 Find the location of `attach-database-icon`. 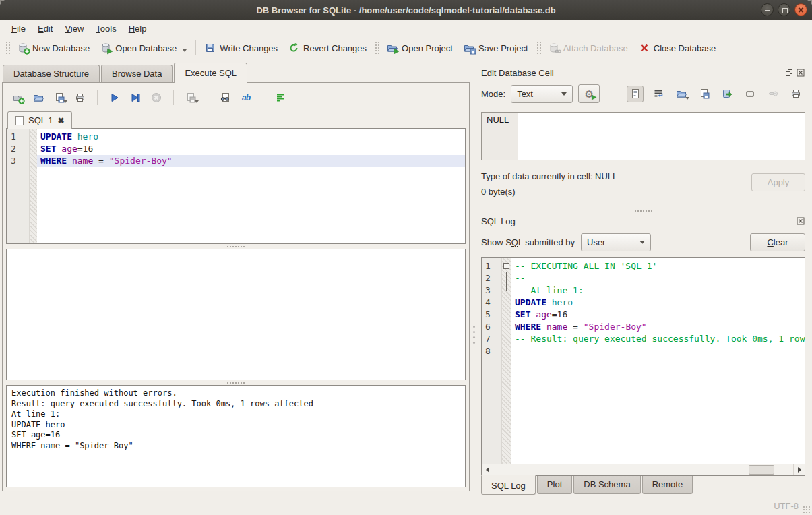

attach-database-icon is located at coordinates (554, 48).